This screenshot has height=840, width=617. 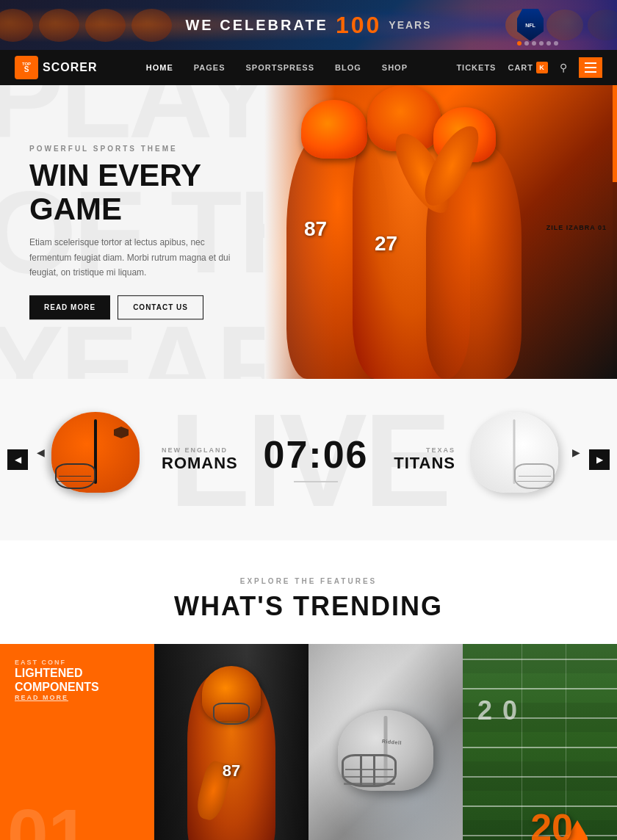 What do you see at coordinates (257, 25) in the screenshot?
I see `celebrate-label: WE CELEBRATE` at bounding box center [257, 25].